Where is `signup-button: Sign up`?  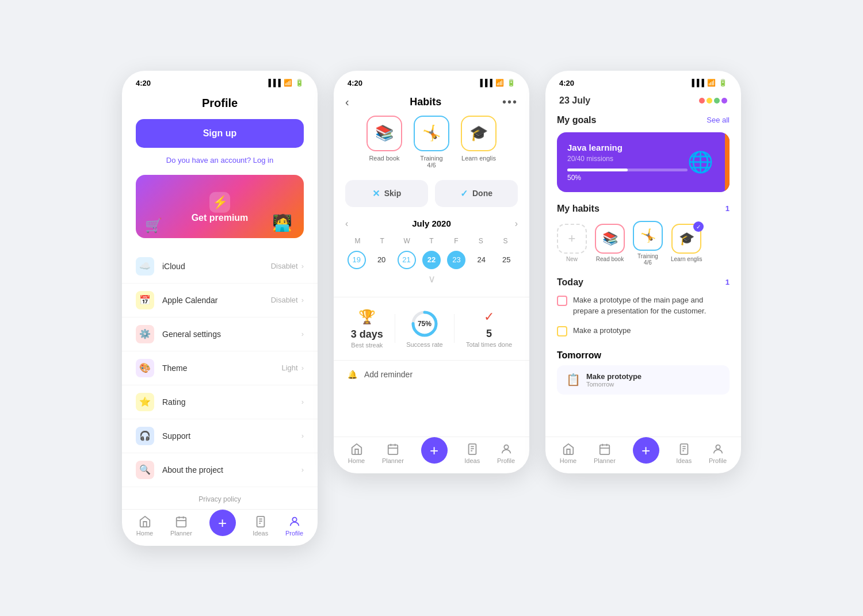
signup-button: Sign up is located at coordinates (220, 133).